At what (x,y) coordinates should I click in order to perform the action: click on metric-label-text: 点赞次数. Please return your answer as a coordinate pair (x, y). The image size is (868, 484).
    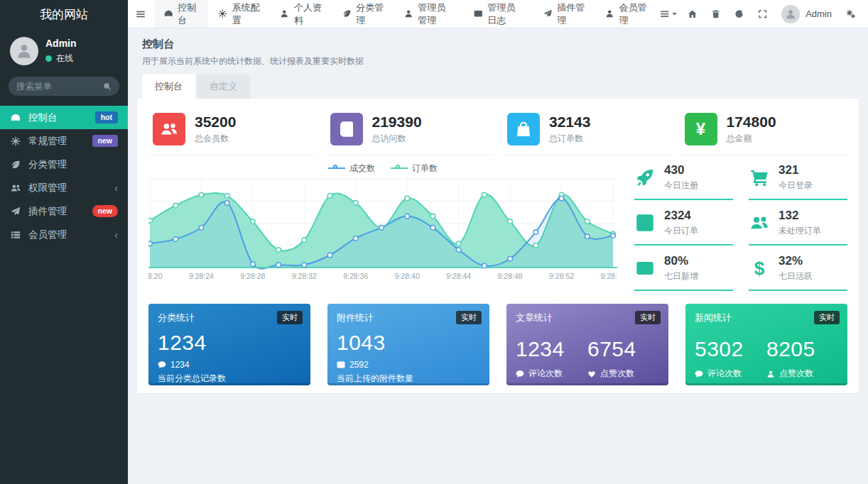
    Looking at the image, I should click on (796, 373).